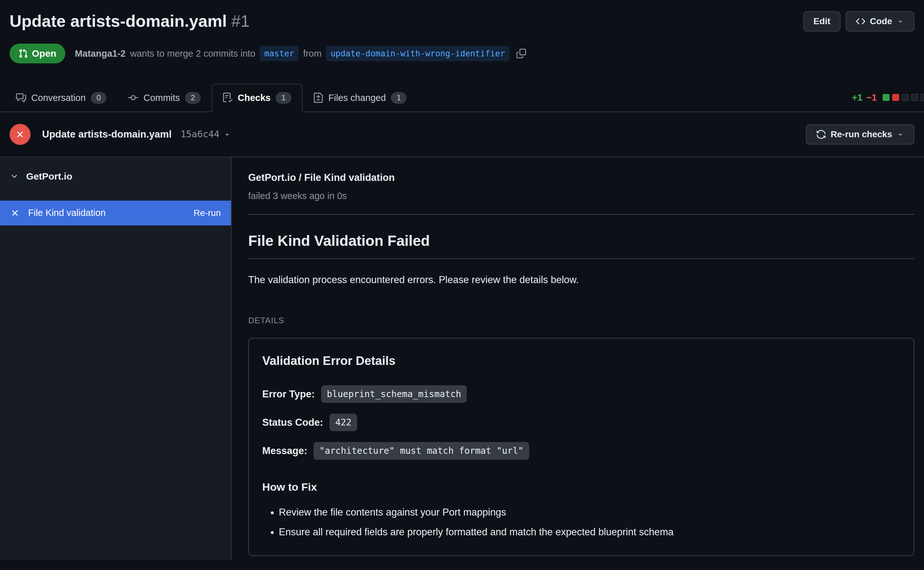 The width and height of the screenshot is (924, 570). What do you see at coordinates (358, 98) in the screenshot?
I see `tab-label: Files changed` at bounding box center [358, 98].